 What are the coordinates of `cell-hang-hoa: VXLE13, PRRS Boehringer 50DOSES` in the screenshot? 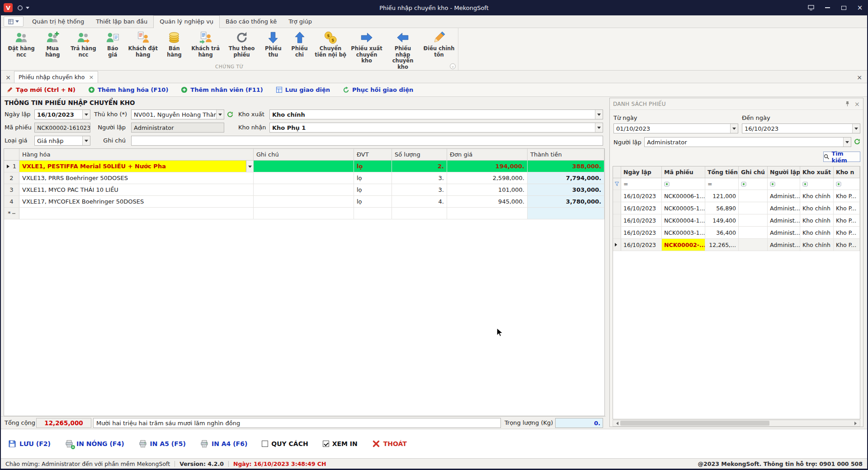 It's located at (137, 178).